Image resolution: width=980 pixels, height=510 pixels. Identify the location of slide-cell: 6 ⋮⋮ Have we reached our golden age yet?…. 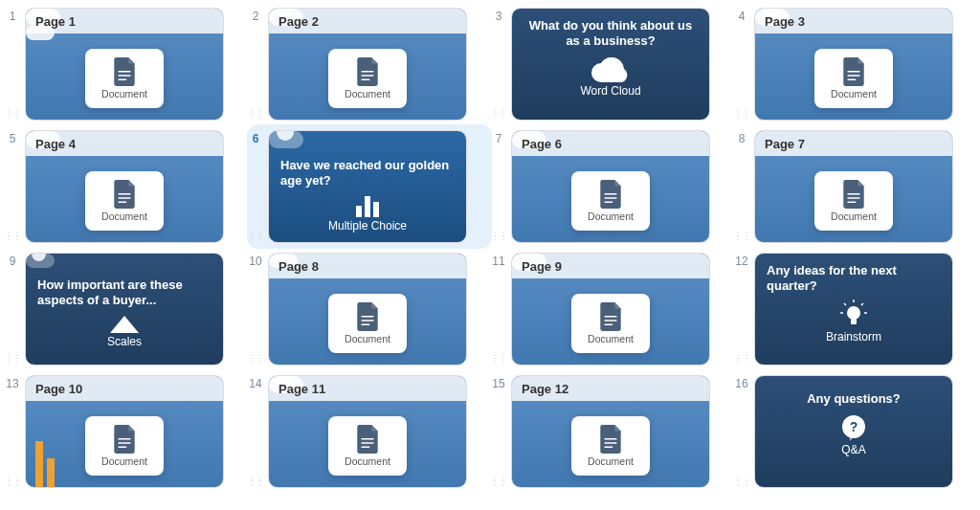
(369, 187).